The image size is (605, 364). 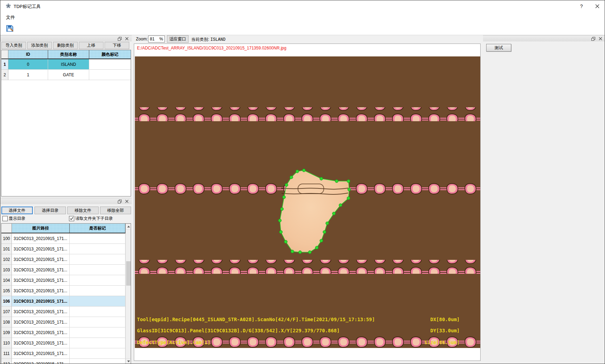 I want to click on file-table-corner, so click(x=7, y=229).